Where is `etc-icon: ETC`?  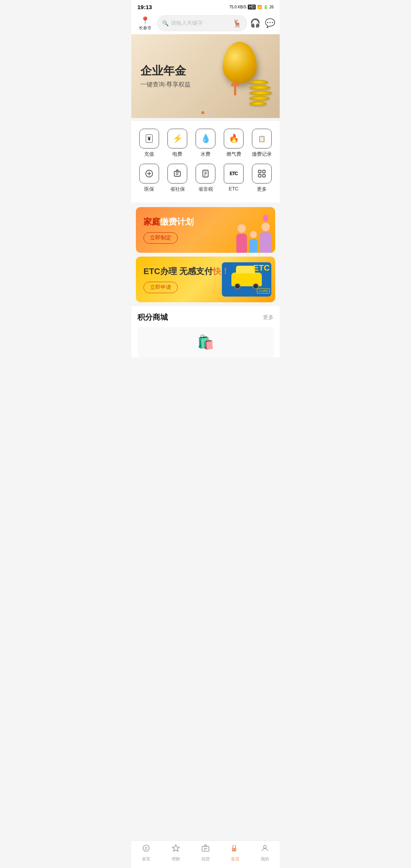 etc-icon: ETC is located at coordinates (234, 174).